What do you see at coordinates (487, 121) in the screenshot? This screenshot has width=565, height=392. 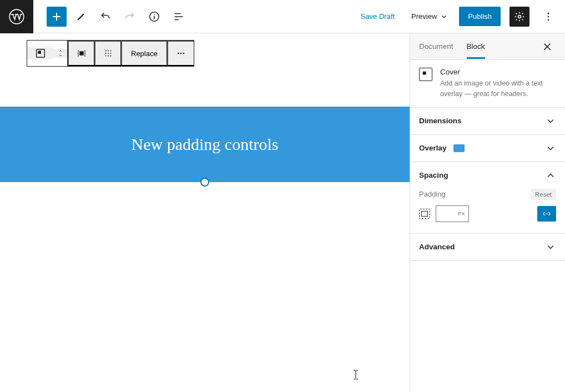 I see `panel-dimensions-header: Dimensions` at bounding box center [487, 121].